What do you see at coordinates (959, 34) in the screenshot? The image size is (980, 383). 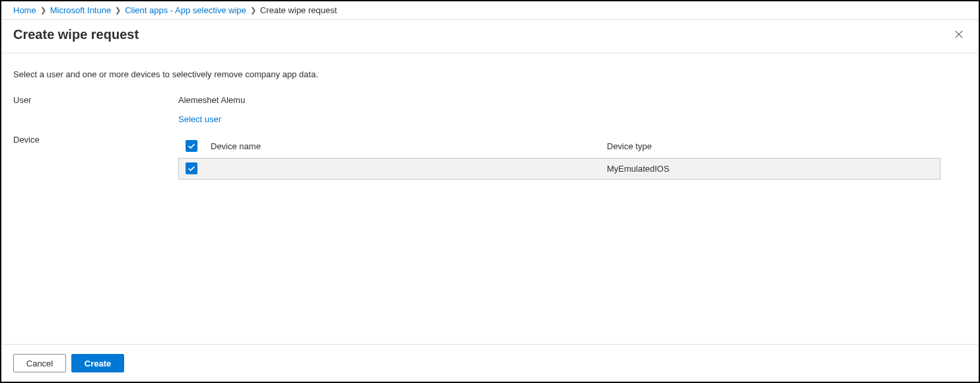 I see `close-icon` at bounding box center [959, 34].